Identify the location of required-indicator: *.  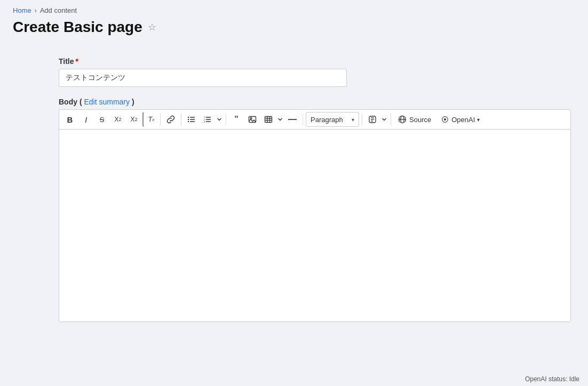
(77, 61).